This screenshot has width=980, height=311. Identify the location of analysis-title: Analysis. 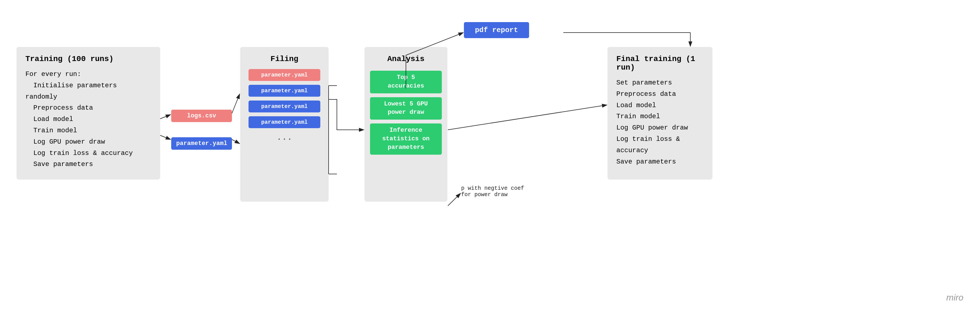
(406, 59).